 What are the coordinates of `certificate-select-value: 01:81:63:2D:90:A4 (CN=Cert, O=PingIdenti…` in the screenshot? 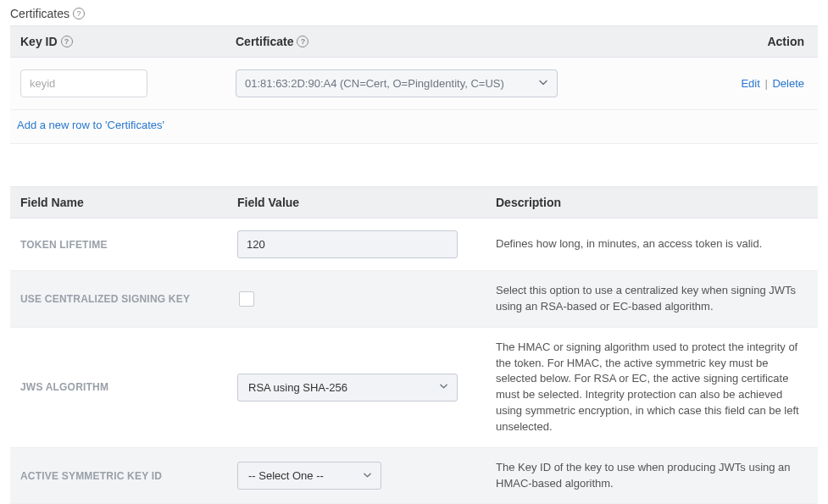 It's located at (375, 83).